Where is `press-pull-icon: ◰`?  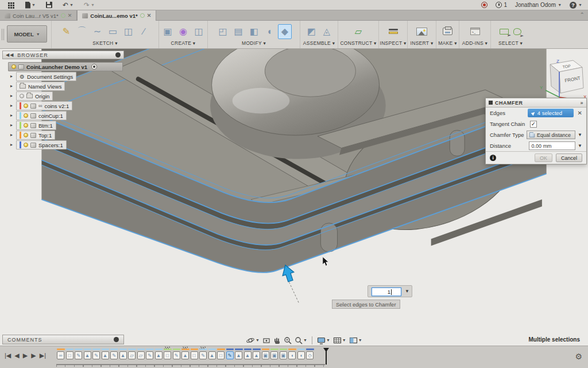 press-pull-icon: ◰ is located at coordinates (223, 32).